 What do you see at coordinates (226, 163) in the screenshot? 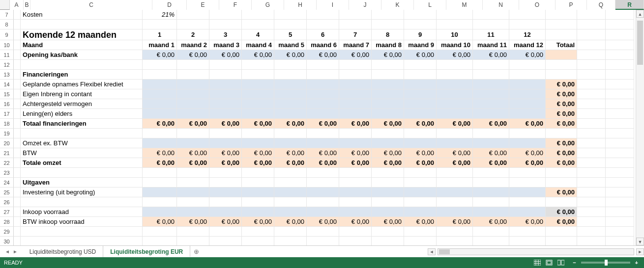
I see `omzet-total-3: € 0,00` at bounding box center [226, 163].